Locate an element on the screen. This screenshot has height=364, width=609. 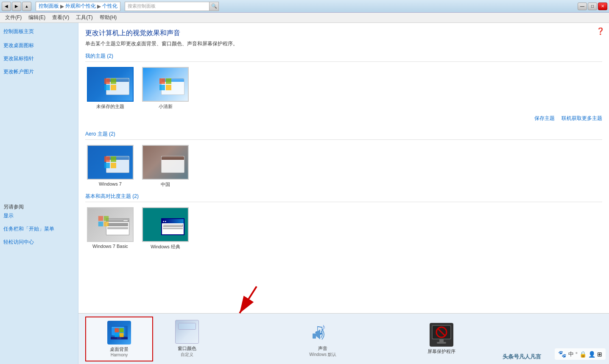
window-color-top-label: 窗口颜色 is located at coordinates (187, 348).